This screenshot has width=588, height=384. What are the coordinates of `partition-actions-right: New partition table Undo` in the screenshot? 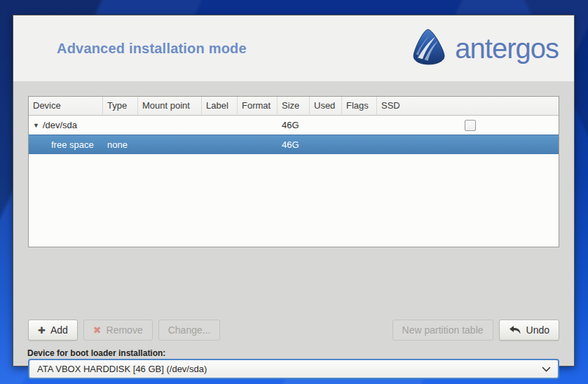 It's located at (476, 330).